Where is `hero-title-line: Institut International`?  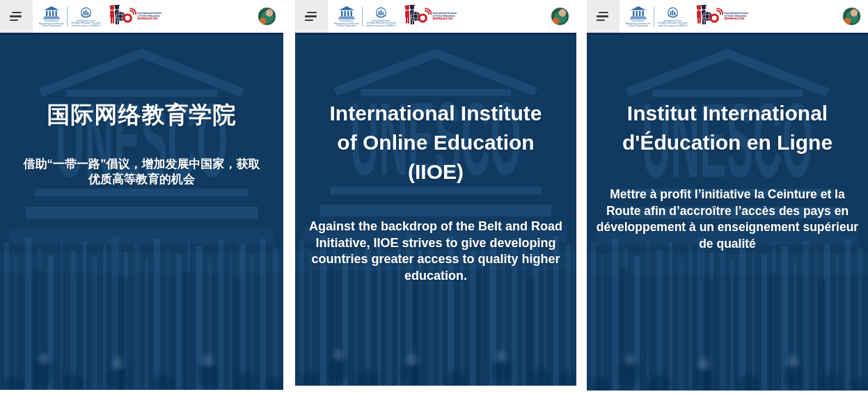
hero-title-line: Institut International is located at coordinates (727, 113).